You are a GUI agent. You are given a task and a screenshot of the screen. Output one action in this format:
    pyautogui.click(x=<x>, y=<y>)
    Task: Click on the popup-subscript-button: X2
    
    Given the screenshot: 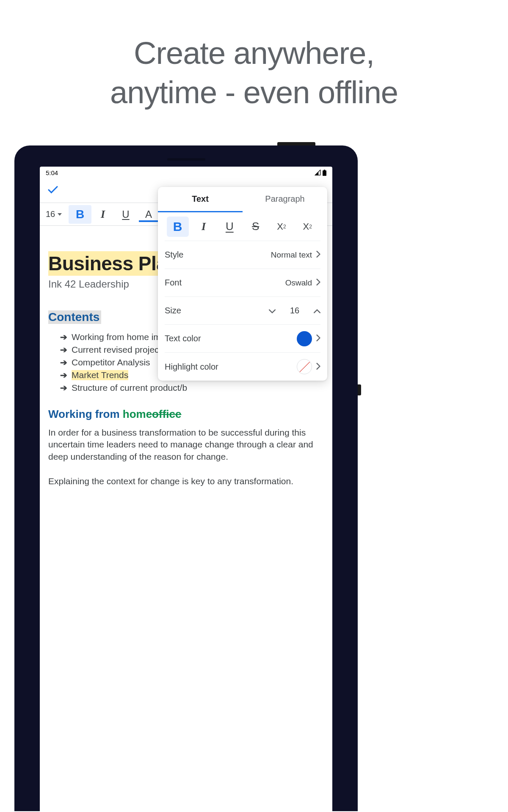 What is the action you would take?
    pyautogui.click(x=307, y=227)
    